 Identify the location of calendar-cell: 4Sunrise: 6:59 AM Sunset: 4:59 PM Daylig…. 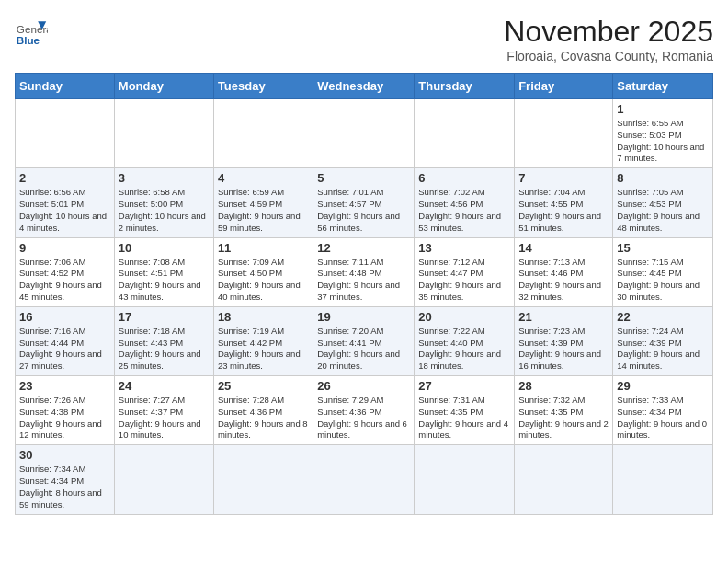
(263, 202).